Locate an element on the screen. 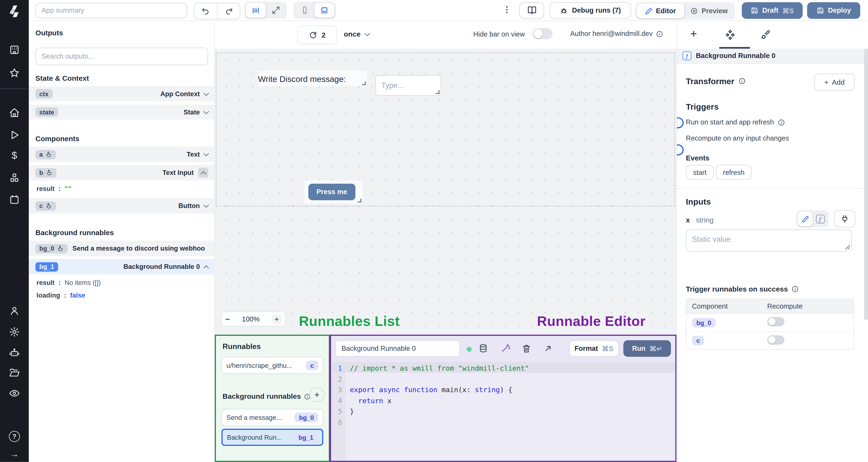 This screenshot has height=462, width=868. search-outputs-input is located at coordinates (122, 57).